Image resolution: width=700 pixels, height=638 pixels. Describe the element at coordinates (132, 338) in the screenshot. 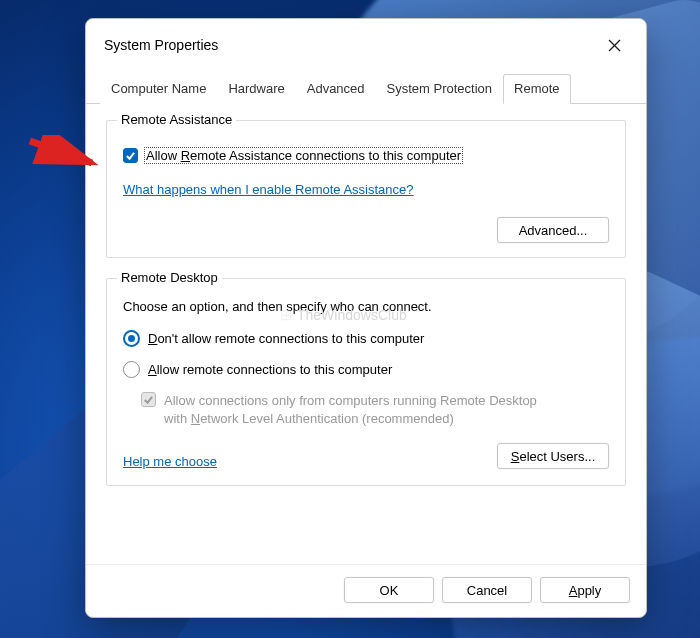

I see `radio-dont-allow-input` at that location.